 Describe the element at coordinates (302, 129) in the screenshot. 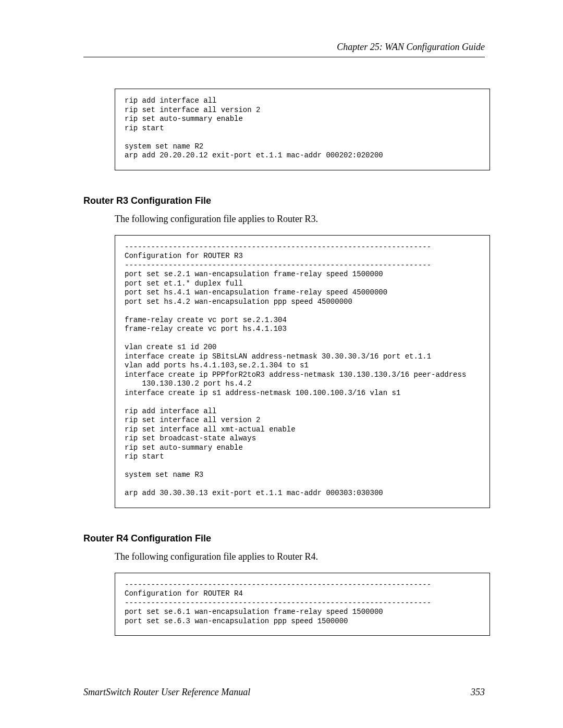

I see `code-block-r2-continuation: rip add interface all rip set interface …` at that location.